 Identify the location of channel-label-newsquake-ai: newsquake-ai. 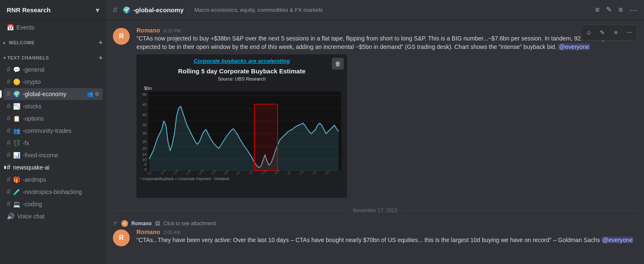
(56, 167).